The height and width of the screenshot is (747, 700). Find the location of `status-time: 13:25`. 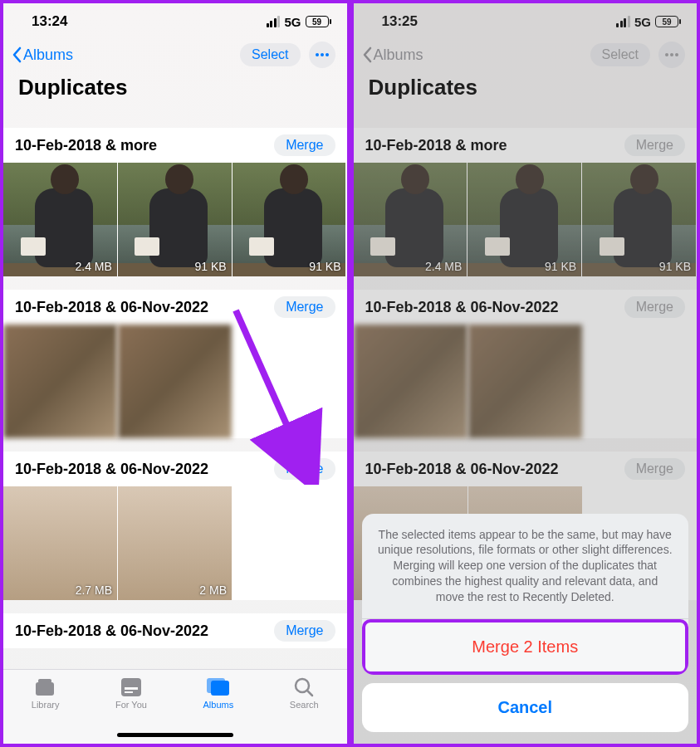

status-time: 13:25 is located at coordinates (400, 22).